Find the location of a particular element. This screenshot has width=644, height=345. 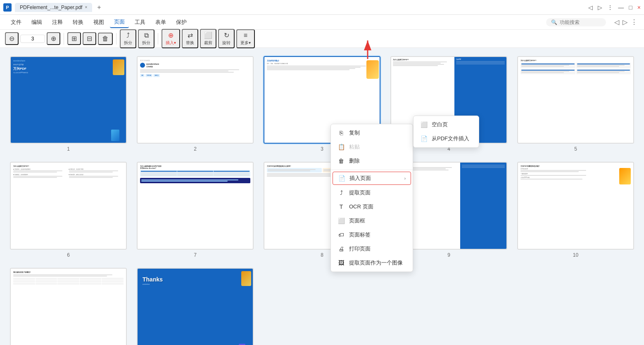

ellipsis-icon: ⋮ is located at coordinates (634, 22).